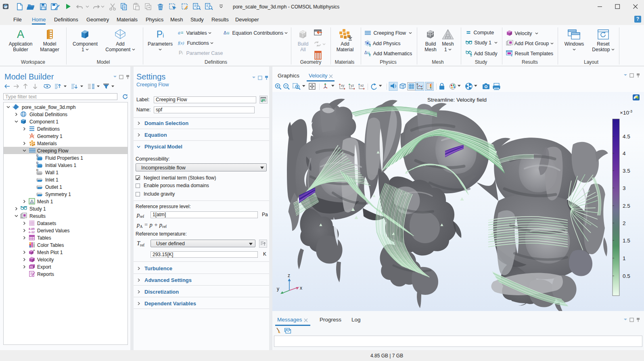 The image size is (644, 361). What do you see at coordinates (181, 43) in the screenshot?
I see `svg-text: f(x)` at bounding box center [181, 43].